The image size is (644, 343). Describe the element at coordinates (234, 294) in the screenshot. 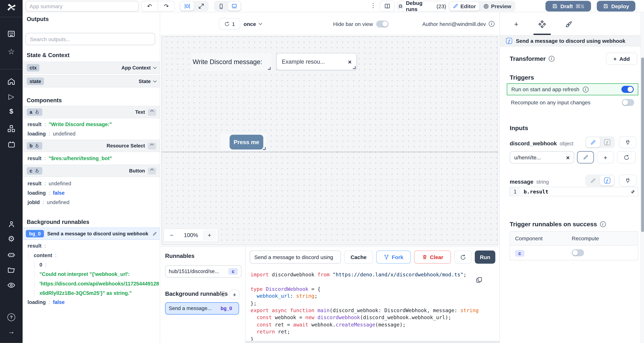

I see `add-background-runnable-button: +` at that location.